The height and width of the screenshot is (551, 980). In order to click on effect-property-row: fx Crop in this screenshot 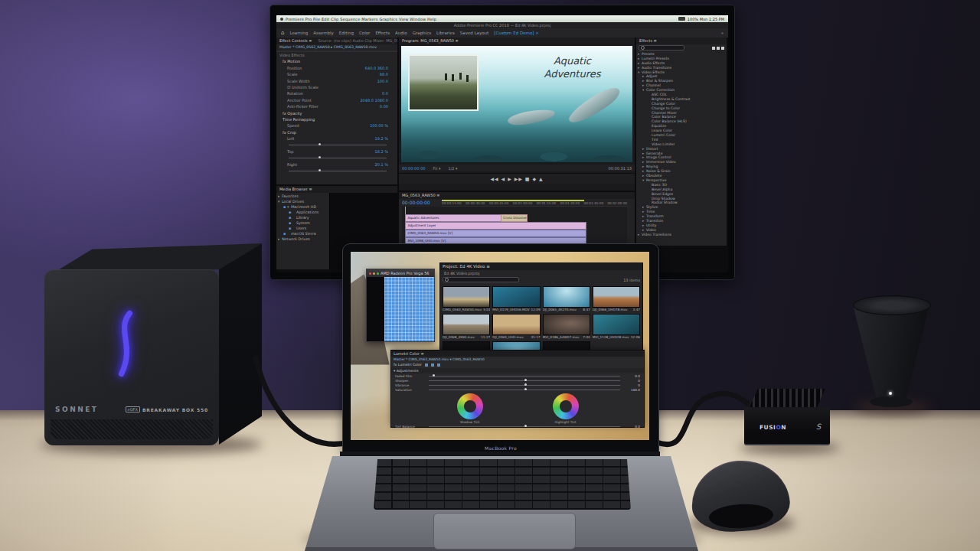, I will do `click(337, 132)`.